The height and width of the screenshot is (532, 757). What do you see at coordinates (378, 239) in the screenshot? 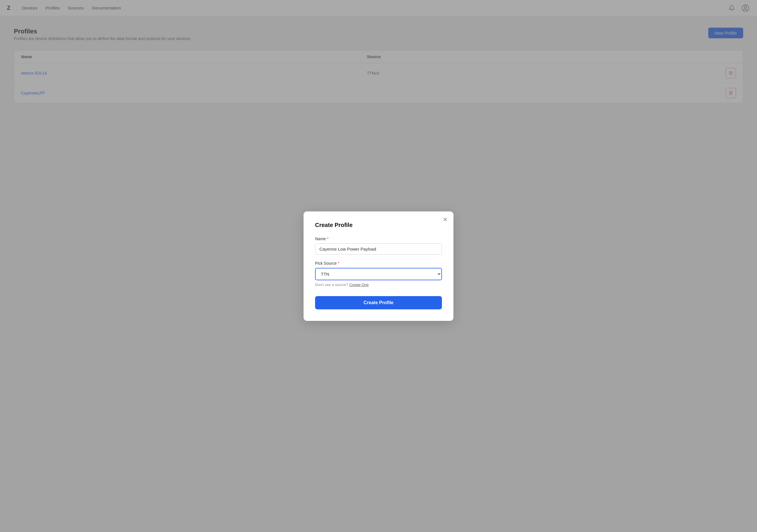
I see `name-label: Name *` at bounding box center [378, 239].